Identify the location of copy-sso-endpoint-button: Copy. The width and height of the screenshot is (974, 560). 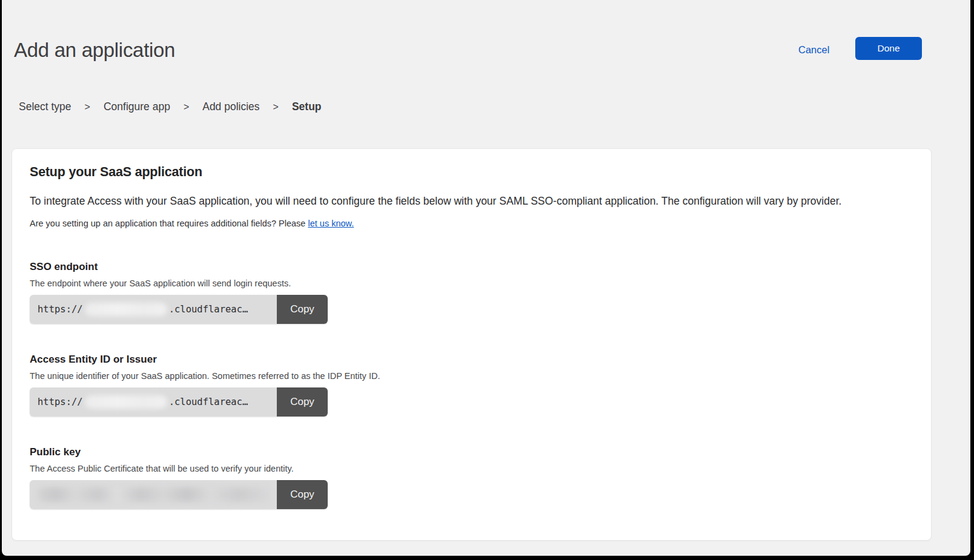
(302, 309).